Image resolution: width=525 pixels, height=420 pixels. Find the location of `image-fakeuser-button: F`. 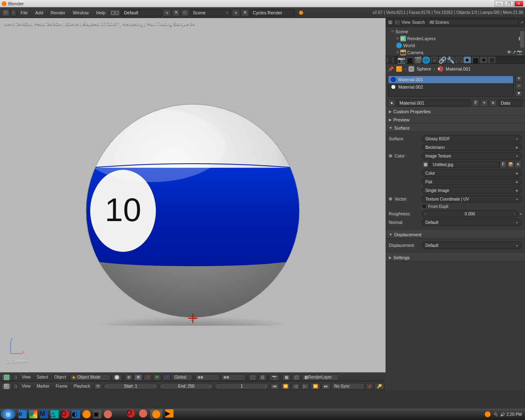

image-fakeuser-button: F is located at coordinates (503, 164).